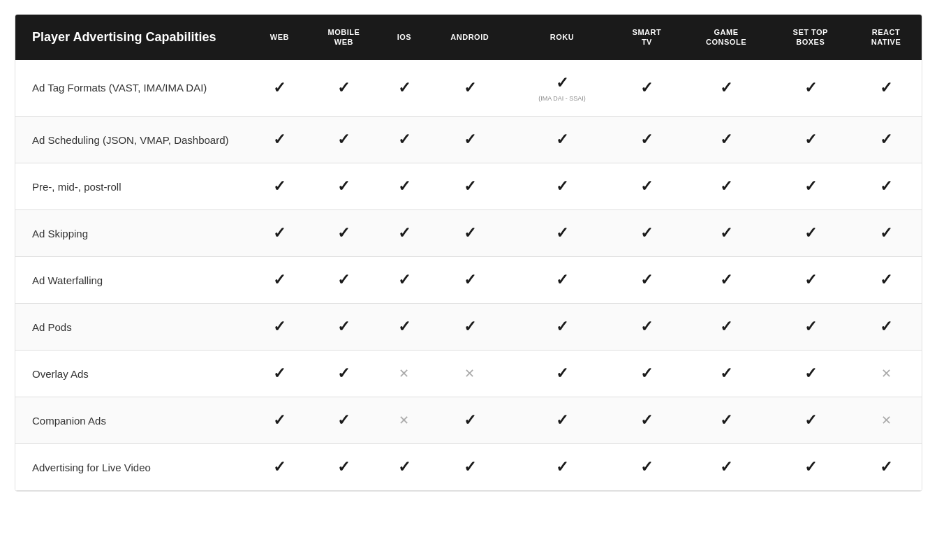  I want to click on cross-icon: ✕, so click(887, 374).